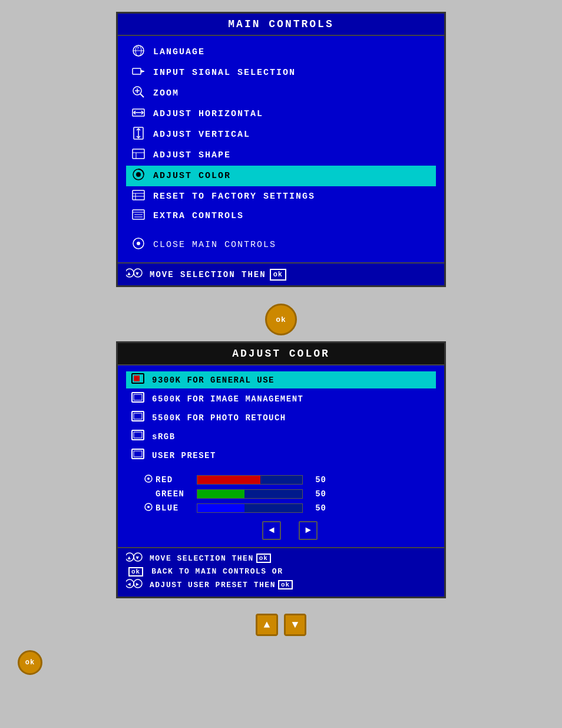 The width and height of the screenshot is (562, 728). Describe the element at coordinates (290, 530) in the screenshot. I see `slider-nav-arrows: ◄ ►` at that location.